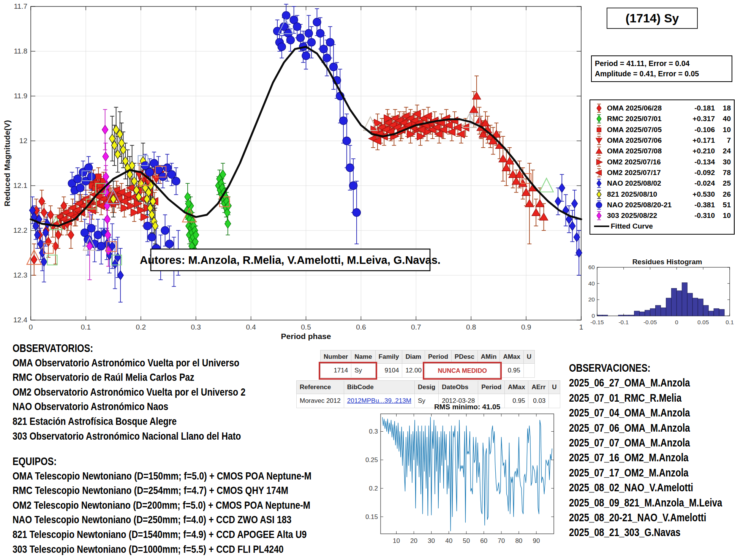 The height and width of the screenshot is (560, 735). What do you see at coordinates (701, 162) in the screenshot?
I see `legend-offset: -0.134` at bounding box center [701, 162].